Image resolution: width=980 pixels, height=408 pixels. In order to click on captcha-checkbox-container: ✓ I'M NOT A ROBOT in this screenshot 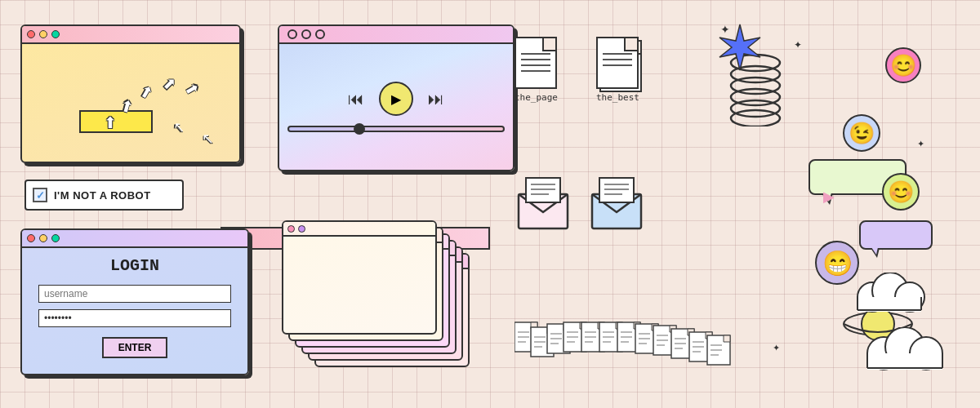, I will do `click(105, 195)`.